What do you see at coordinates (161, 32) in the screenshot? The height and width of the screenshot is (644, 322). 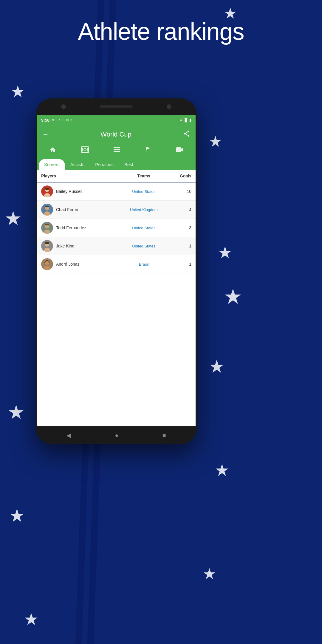 I see `page-title: Athlete rankings` at bounding box center [161, 32].